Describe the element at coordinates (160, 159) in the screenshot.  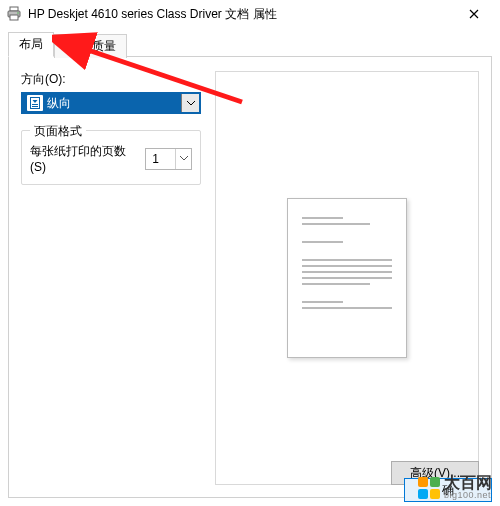
I see `pages-per-sheet-value: 1` at that location.